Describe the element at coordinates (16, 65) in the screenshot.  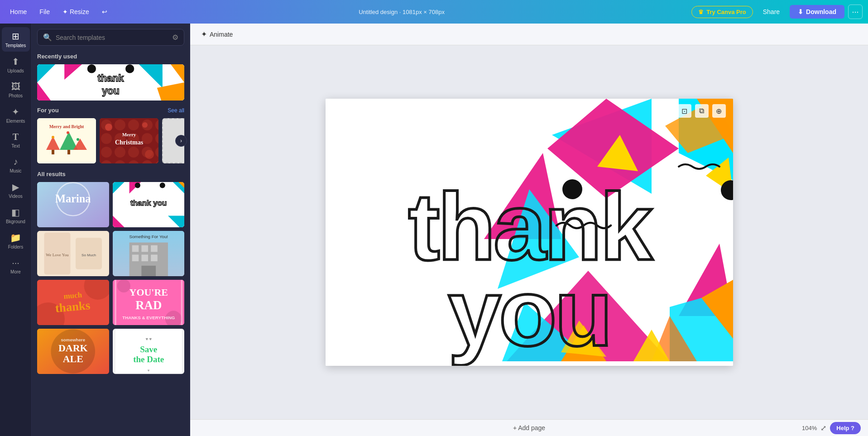
I see `sidebar-item-uploads: ⬆ Uploads` at that location.